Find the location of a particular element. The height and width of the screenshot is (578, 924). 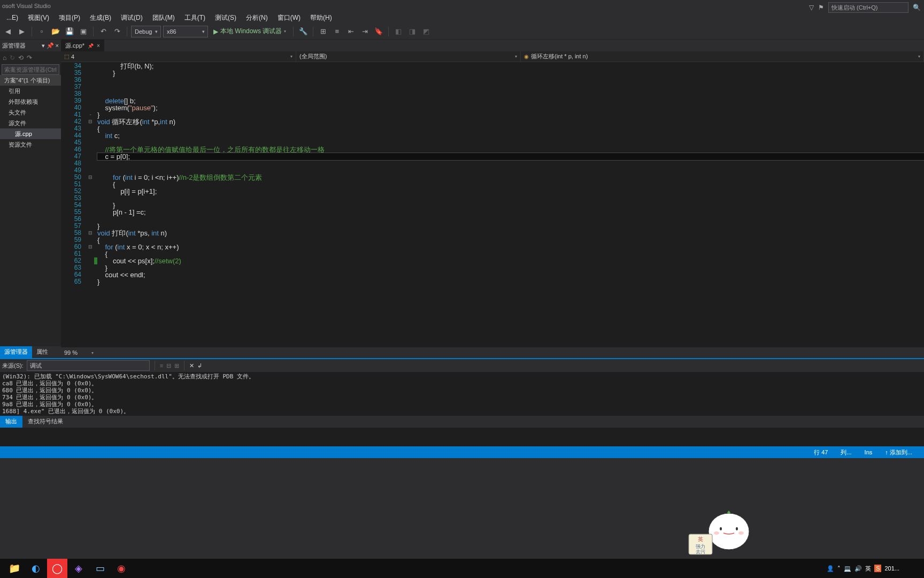

tray-people-icon: 👤 is located at coordinates (830, 568).